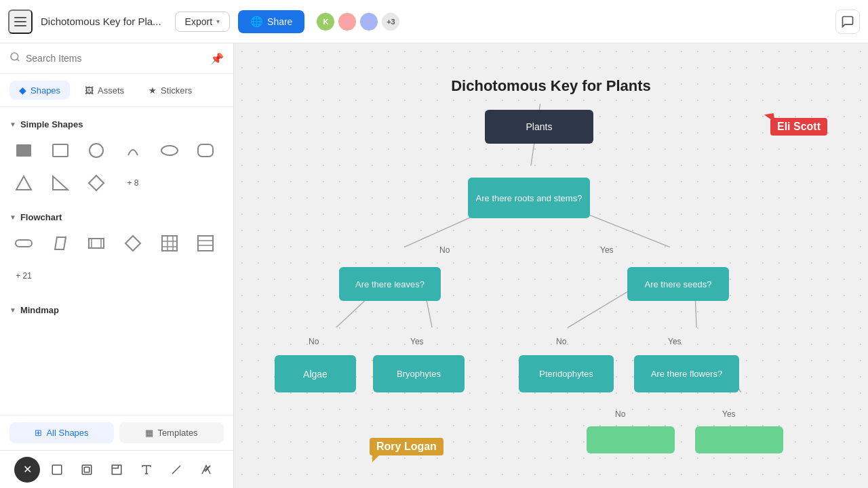  I want to click on diamond-icon: ◆, so click(23, 90).